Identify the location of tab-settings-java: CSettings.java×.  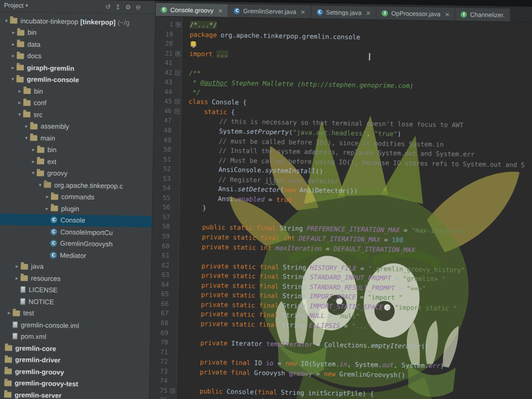
(344, 12).